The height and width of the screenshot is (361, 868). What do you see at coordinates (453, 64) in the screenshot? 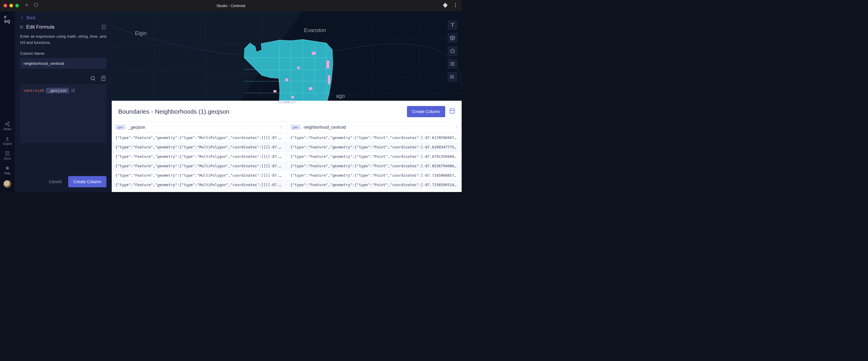
I see `list-icon` at bounding box center [453, 64].